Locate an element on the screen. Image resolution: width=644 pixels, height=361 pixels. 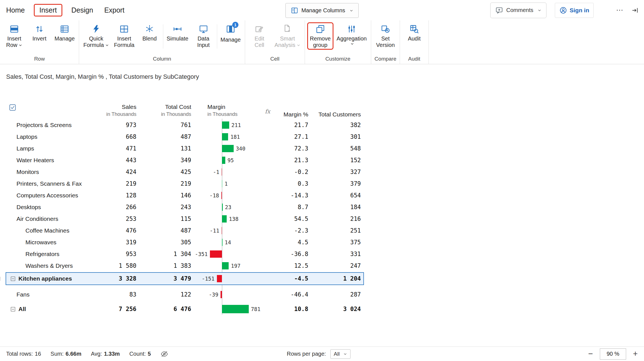
smart-analysis-button: SmartAnalysis is located at coordinates (287, 36).